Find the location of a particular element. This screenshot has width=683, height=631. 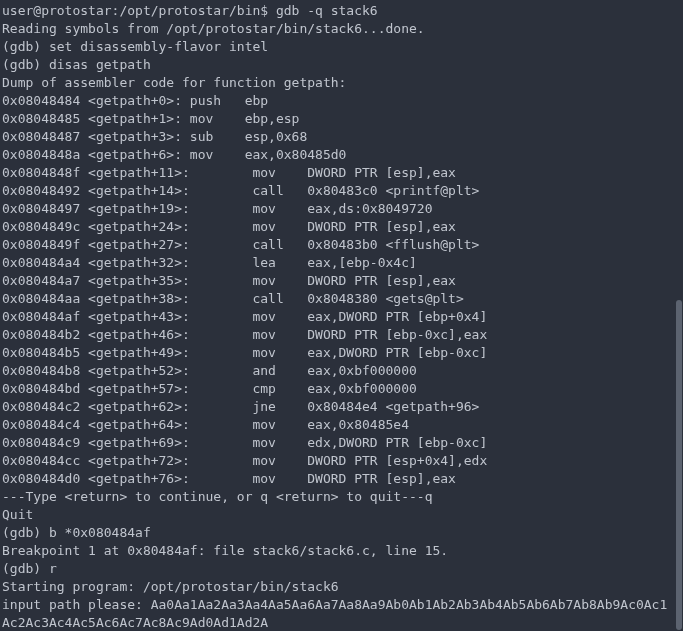

terminal-line: 0x08048487 <getpath+3>: sub esp,0x68 is located at coordinates (338, 137).